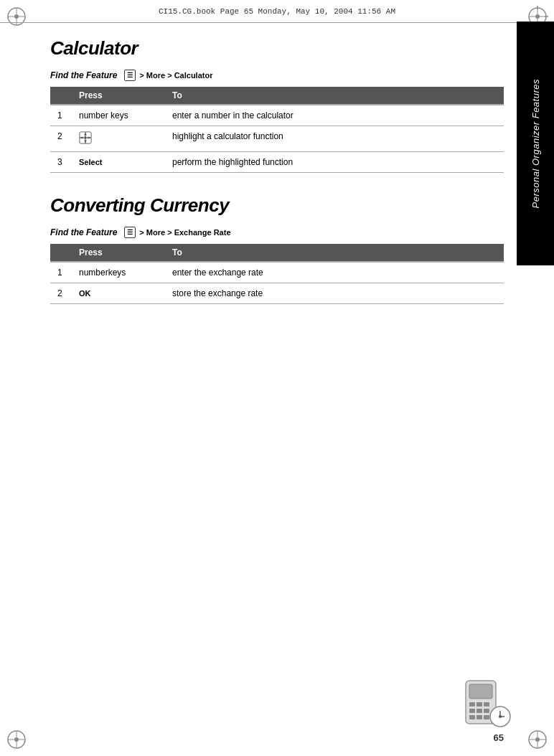  I want to click on calculator-table: Press To 1 number keys enter a number in…, so click(277, 130).